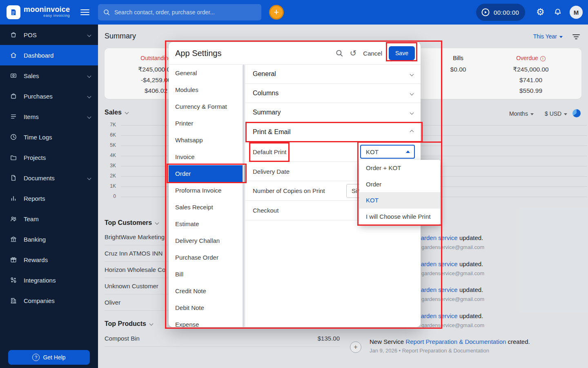 This screenshot has height=368, width=588. What do you see at coordinates (207, 224) in the screenshot?
I see `settings-nav-estimate: Estimate` at bounding box center [207, 224].